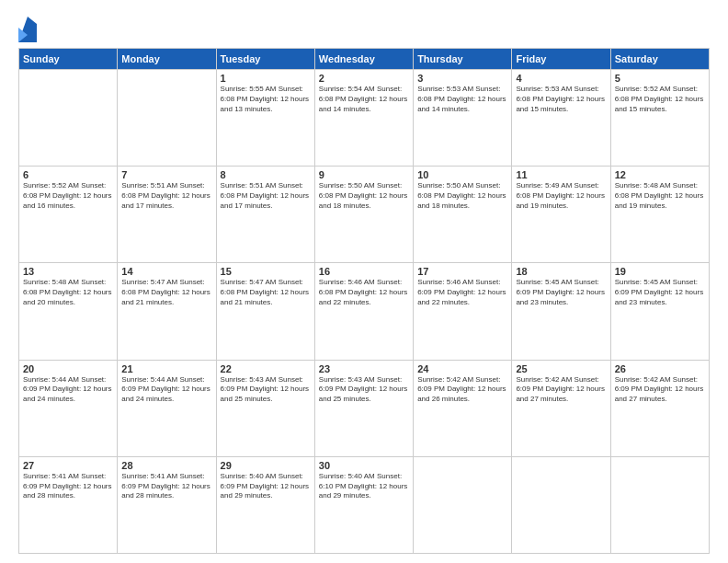 The image size is (728, 563). Describe the element at coordinates (462, 271) in the screenshot. I see `day-number: 17` at that location.